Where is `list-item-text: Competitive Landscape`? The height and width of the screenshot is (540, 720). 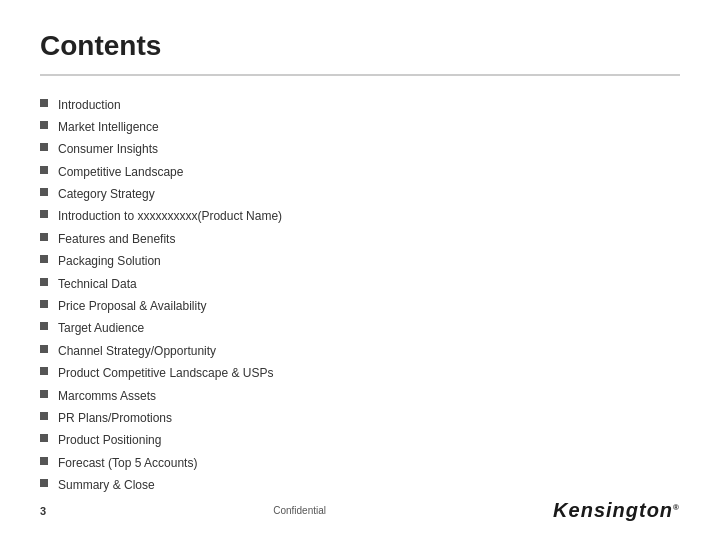 list-item-text: Competitive Landscape is located at coordinates (120, 172).